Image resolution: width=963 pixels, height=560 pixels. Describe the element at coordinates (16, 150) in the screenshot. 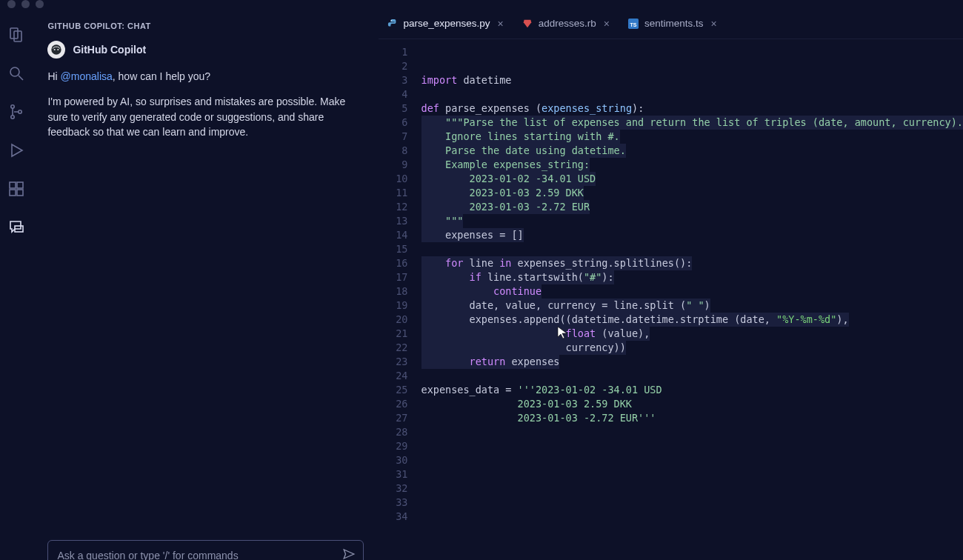

I see `run-debug-icon` at that location.